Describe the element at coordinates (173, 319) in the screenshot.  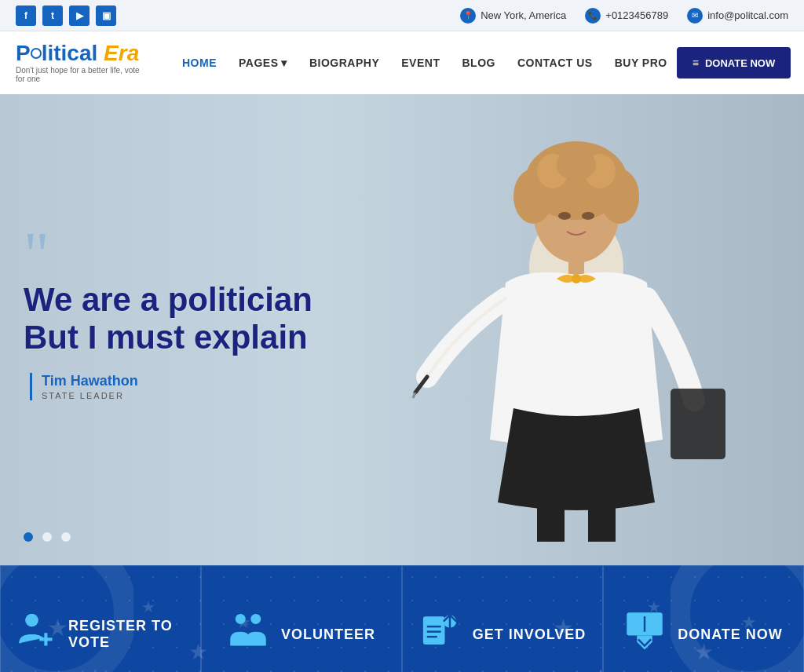
I see `hero-title: We are a politician But I must explain` at that location.